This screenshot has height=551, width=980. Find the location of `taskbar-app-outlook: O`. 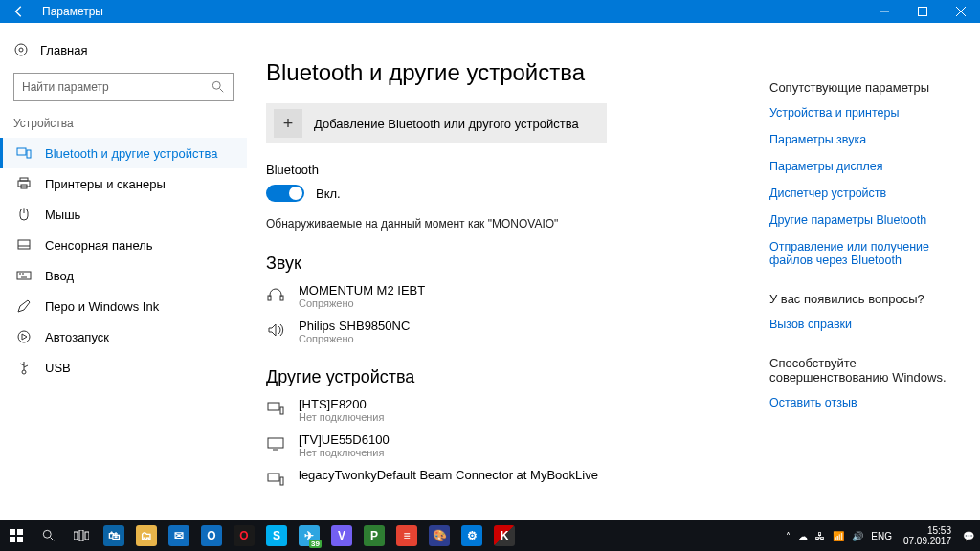

taskbar-app-outlook: O is located at coordinates (212, 536).